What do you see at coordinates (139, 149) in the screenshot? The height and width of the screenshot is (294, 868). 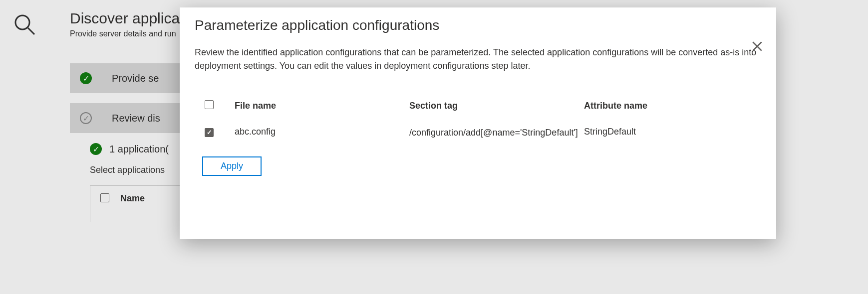 I see `substep-label: 1 application(` at bounding box center [139, 149].